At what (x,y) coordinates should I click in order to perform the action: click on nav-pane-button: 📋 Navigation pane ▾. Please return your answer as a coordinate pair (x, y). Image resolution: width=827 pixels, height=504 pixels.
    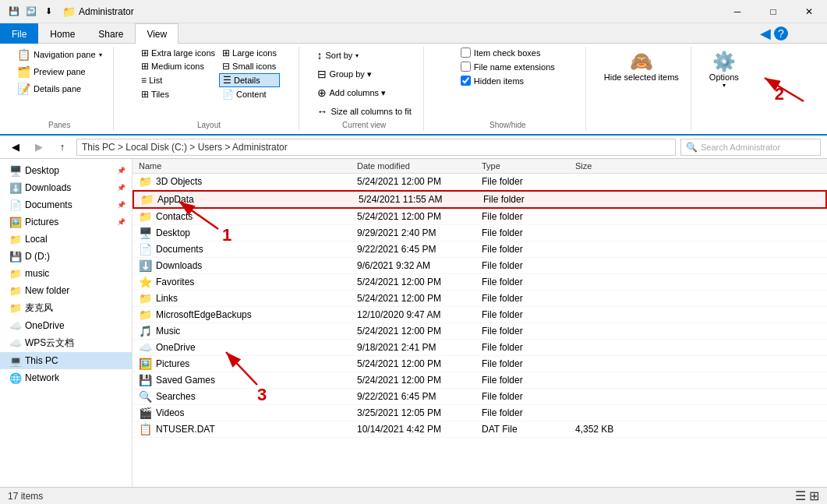
    Looking at the image, I should click on (59, 55).